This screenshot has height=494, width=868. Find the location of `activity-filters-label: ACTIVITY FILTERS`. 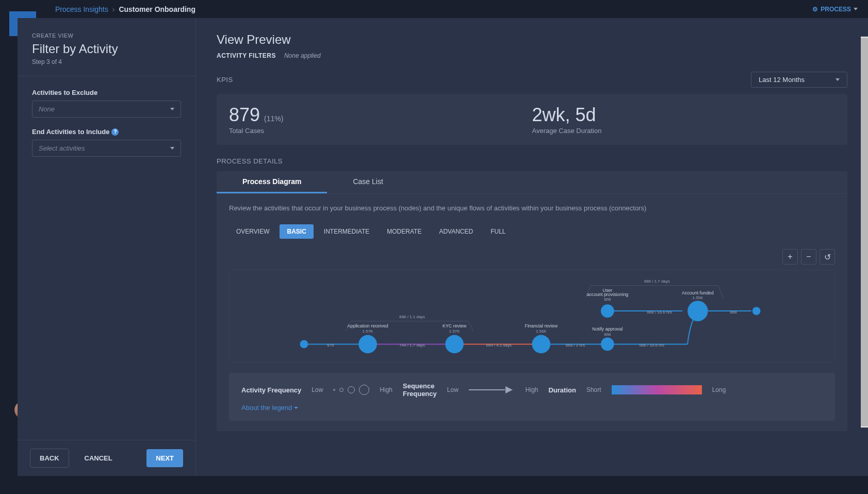

activity-filters-label: ACTIVITY FILTERS is located at coordinates (247, 56).